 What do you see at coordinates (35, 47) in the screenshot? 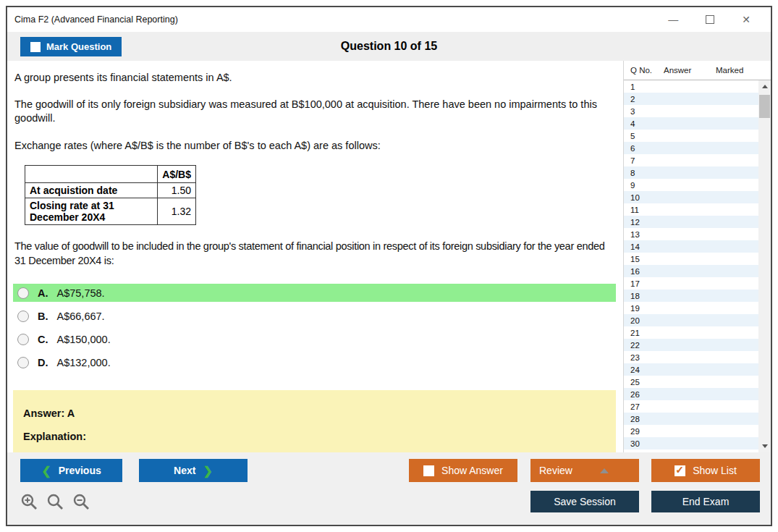
I see `mark-question-checkbox` at bounding box center [35, 47].